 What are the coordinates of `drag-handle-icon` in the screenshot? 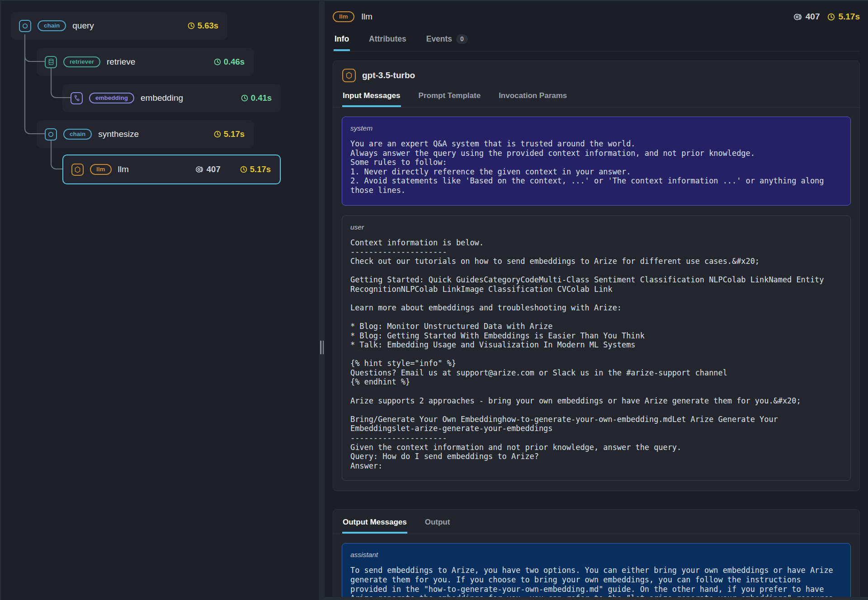 It's located at (322, 347).